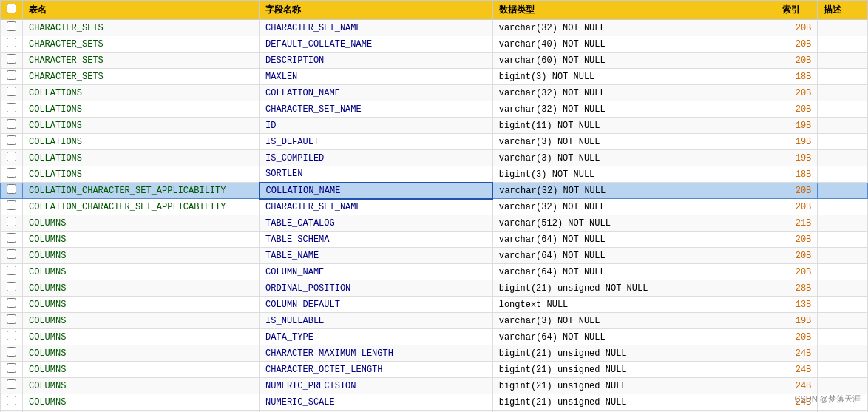  I want to click on table-row: COLUMNSNUMERIC_PRECISIONbigint(21) unsig…, so click(435, 386).